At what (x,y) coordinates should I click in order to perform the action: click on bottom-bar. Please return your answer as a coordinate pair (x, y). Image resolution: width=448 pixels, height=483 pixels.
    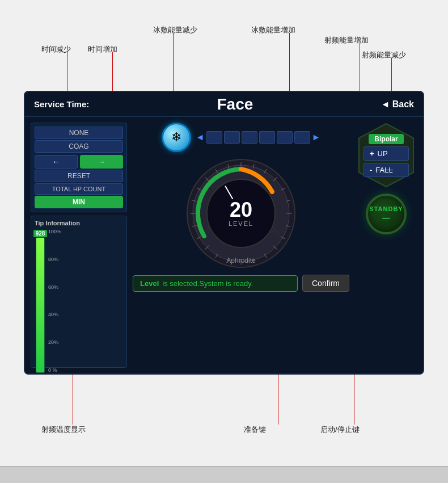
    Looking at the image, I should click on (224, 474).